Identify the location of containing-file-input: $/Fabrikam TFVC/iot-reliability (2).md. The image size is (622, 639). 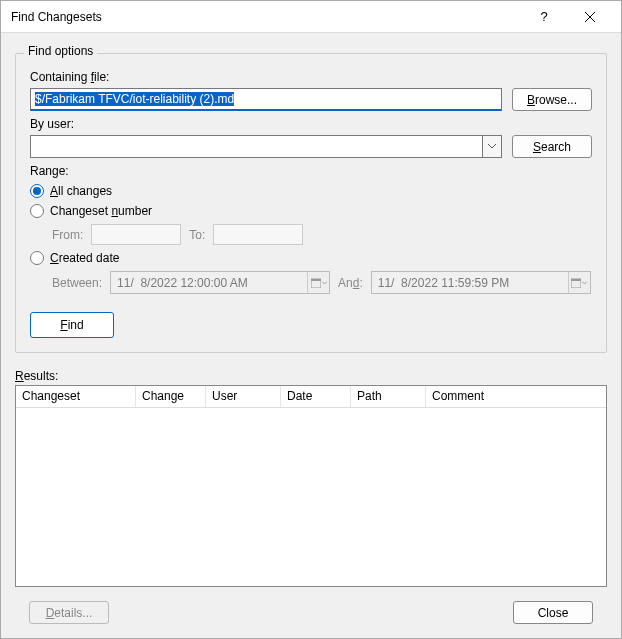
(266, 100).